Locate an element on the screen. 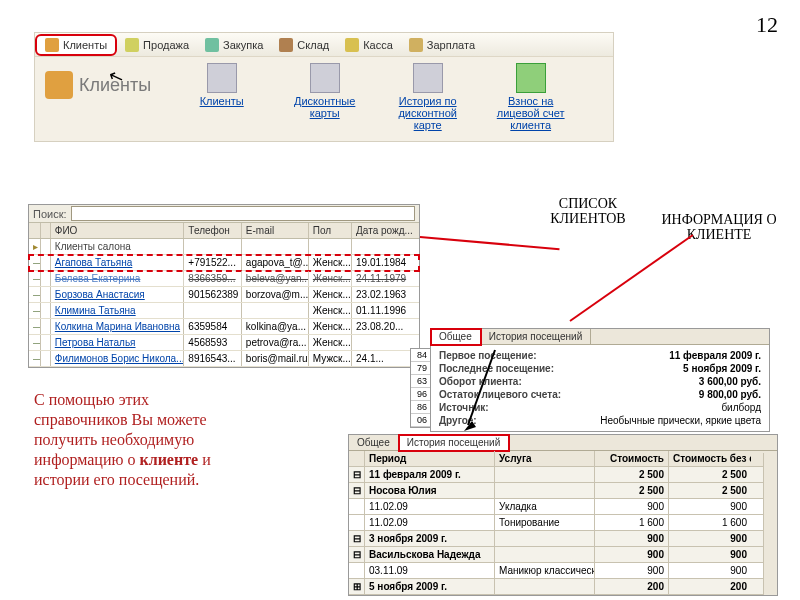  table-row: Борзова Анастасия901562389borzova@m...Же… is located at coordinates (224, 295).